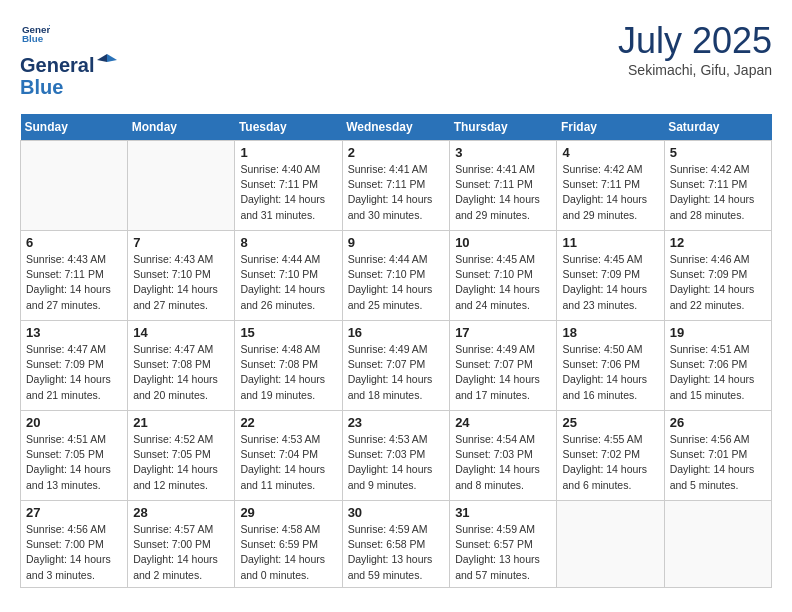 The width and height of the screenshot is (792, 612). Describe the element at coordinates (107, 62) in the screenshot. I see `logo-bird-icon` at that location.